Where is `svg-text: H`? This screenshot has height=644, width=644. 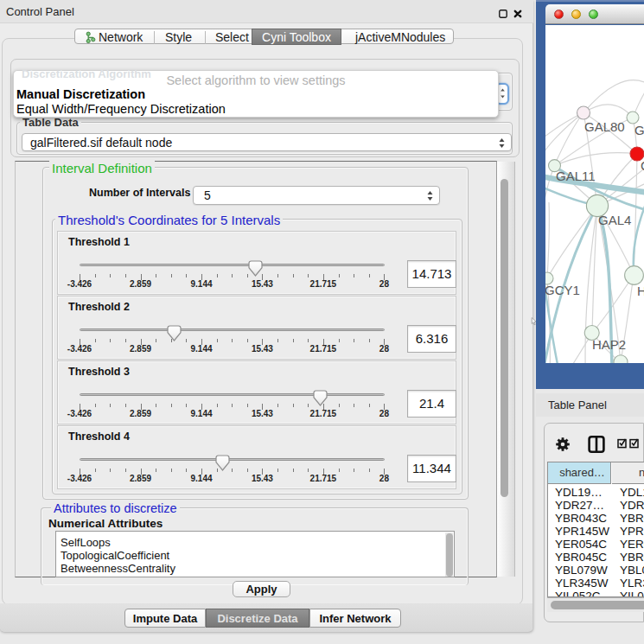 svg-text: H is located at coordinates (641, 290).